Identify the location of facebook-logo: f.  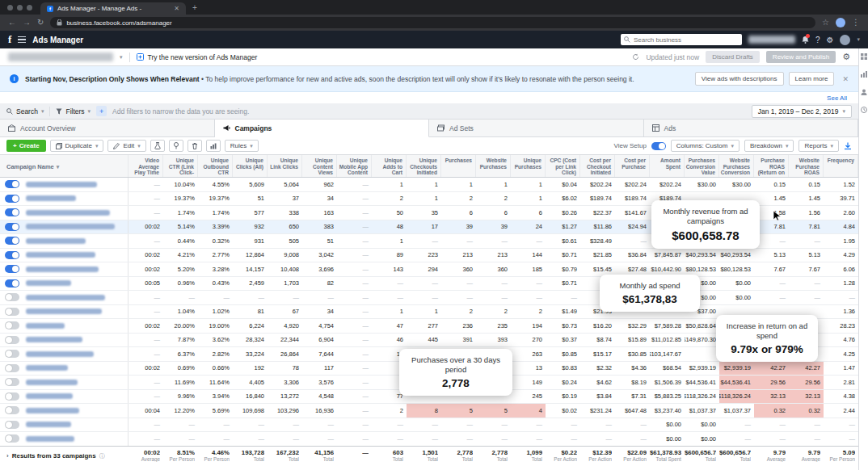
(10, 40).